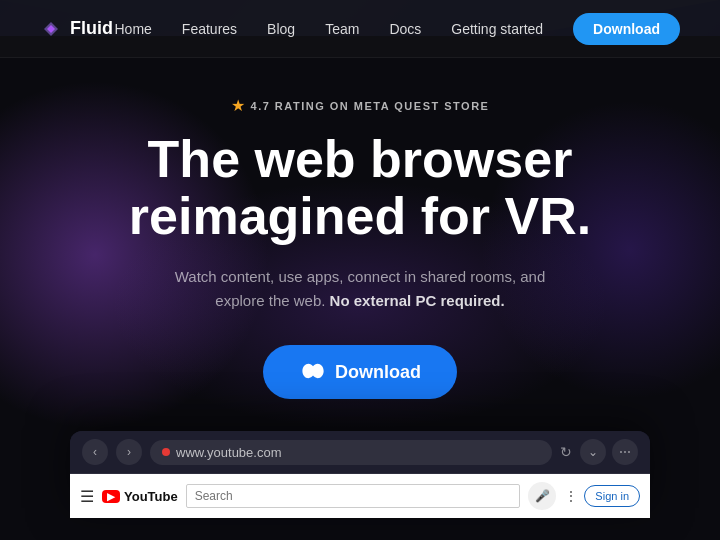 The image size is (720, 540). What do you see at coordinates (51, 29) in the screenshot?
I see `fluid-logo-icon` at bounding box center [51, 29].